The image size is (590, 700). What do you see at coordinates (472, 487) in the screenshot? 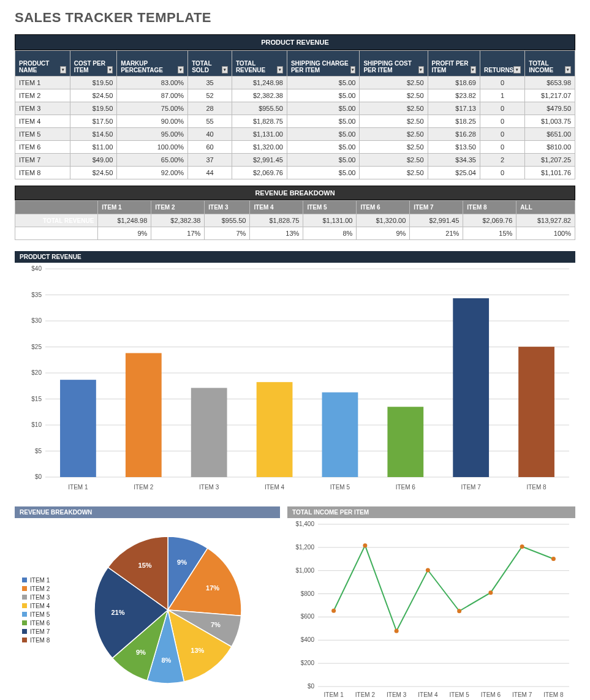
I see `x-tick-label: ITEM 7` at bounding box center [472, 487].